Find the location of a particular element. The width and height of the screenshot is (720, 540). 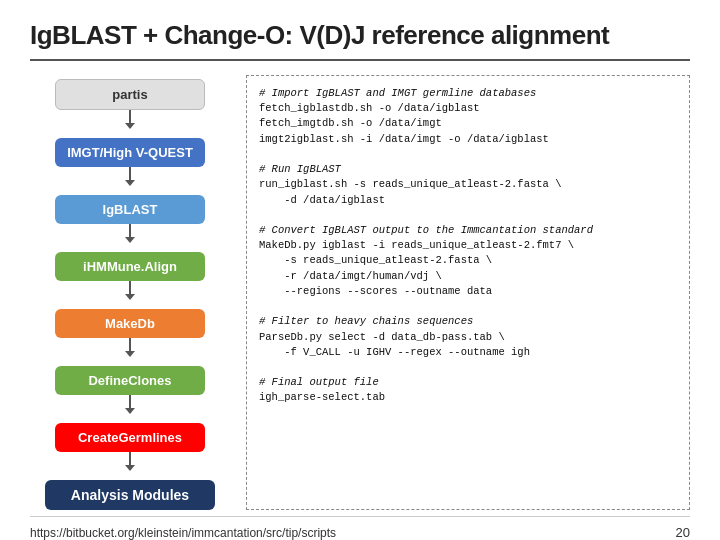

pipeline-box-ihmmune: iHMMune.Align is located at coordinates (130, 266).